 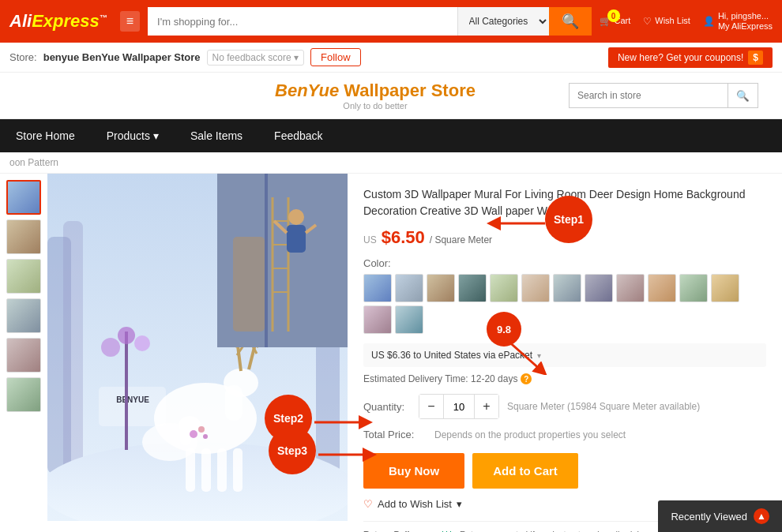 I want to click on store-name: benyue BenYue Wallpaper Store, so click(x=122, y=57).